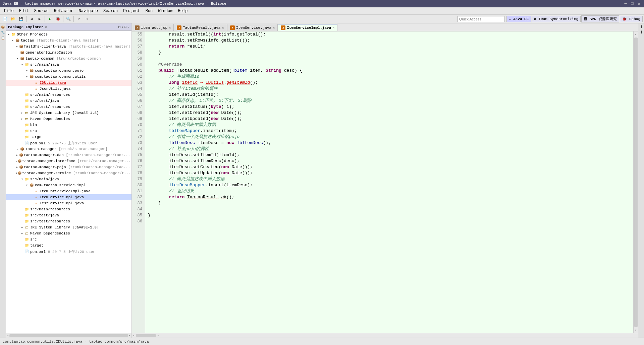  I want to click on tree-item-itemcat: ▸ ☕ ItemCatServiceImpl.java, so click(69, 191).